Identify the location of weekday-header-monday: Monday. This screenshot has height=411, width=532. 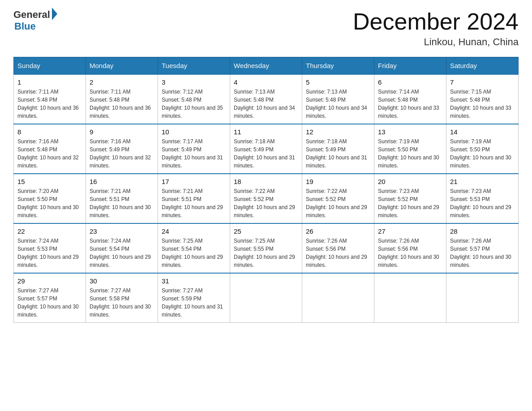
(122, 66).